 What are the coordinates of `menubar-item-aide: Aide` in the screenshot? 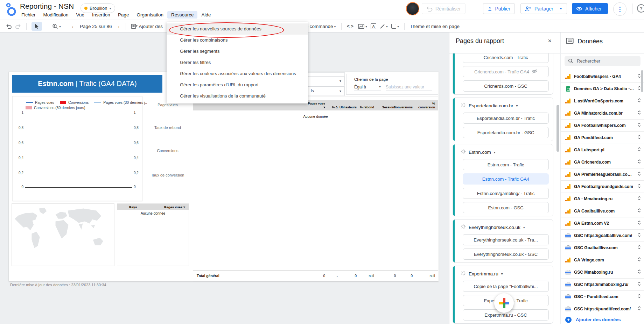 It's located at (206, 15).